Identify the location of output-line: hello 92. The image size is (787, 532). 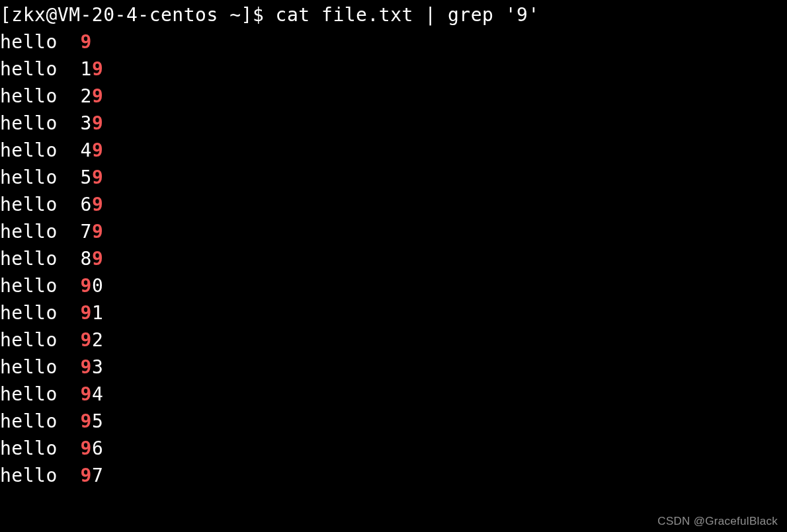
(394, 340).